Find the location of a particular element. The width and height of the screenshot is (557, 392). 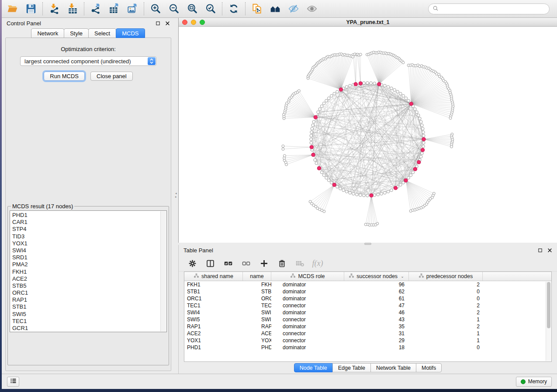

horizontal-splitter is located at coordinates (368, 244).